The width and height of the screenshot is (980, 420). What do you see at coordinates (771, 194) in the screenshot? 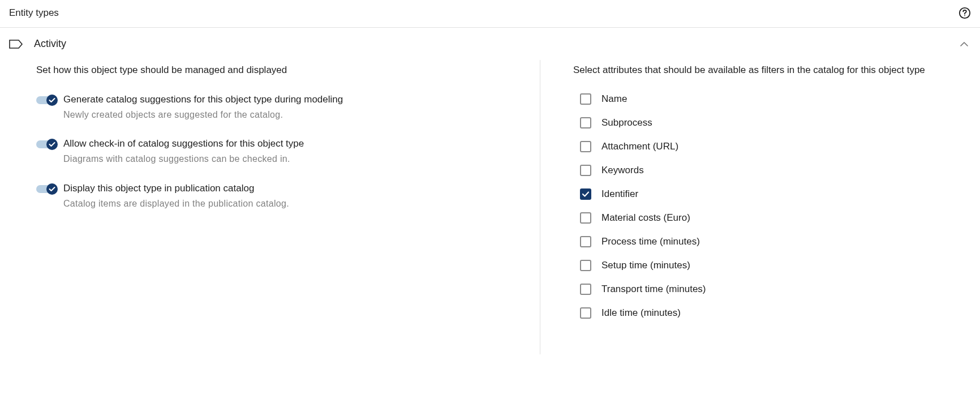
I see `attribute-row: Identifier` at bounding box center [771, 194].